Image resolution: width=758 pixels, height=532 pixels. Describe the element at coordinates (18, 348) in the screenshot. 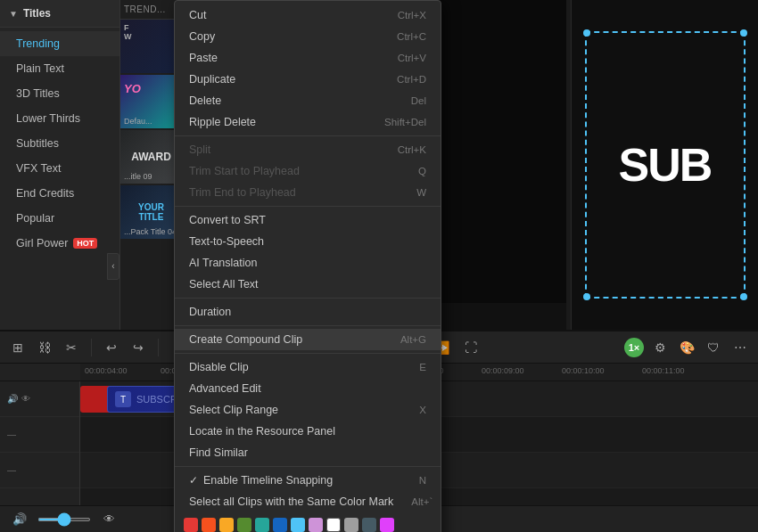

I see `tl-grid-btn: ⊞` at that location.